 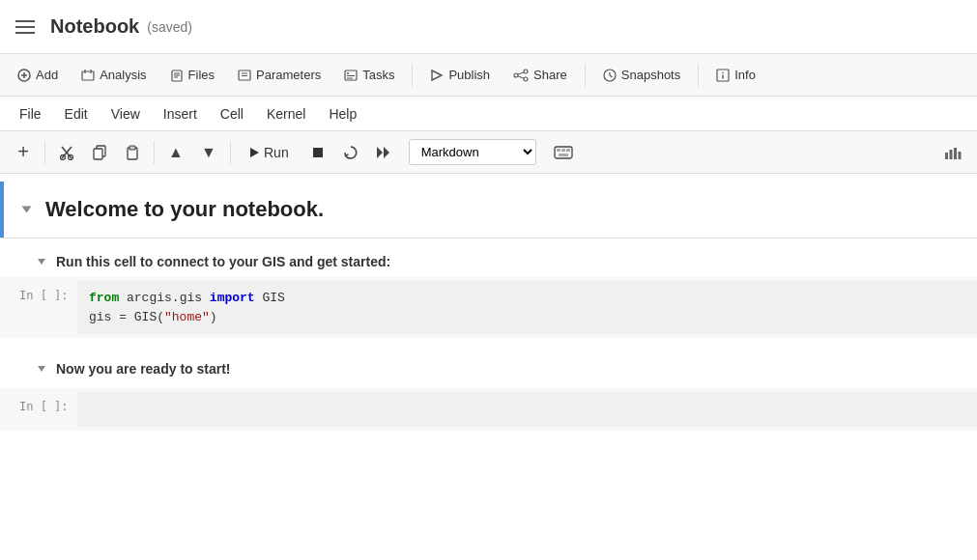 What do you see at coordinates (384, 153) in the screenshot?
I see `fast-forward-icon` at bounding box center [384, 153].